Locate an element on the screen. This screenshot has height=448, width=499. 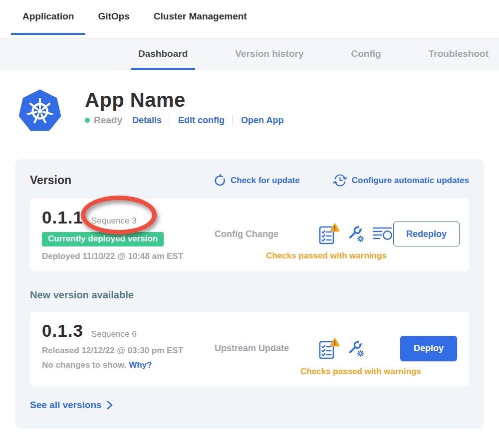
checks-status-available: Checks passed with warnings is located at coordinates (361, 372).